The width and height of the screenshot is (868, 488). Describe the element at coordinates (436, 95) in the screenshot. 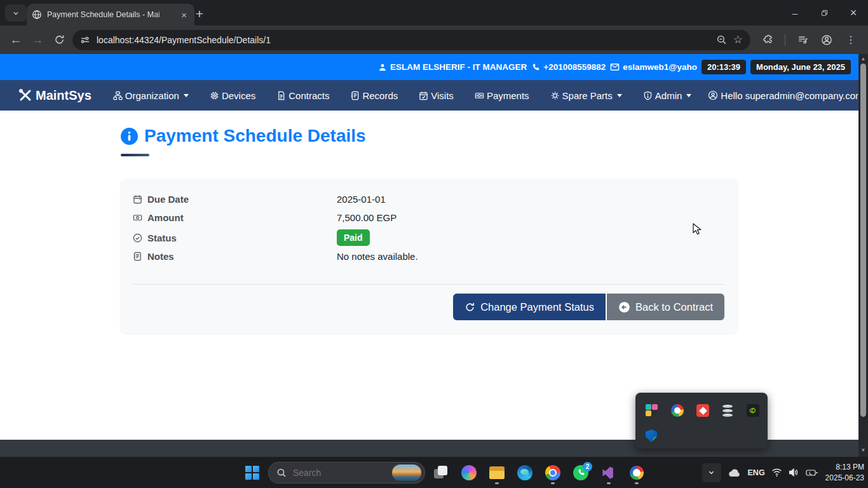

I see `nav-item-visits: Visits` at that location.